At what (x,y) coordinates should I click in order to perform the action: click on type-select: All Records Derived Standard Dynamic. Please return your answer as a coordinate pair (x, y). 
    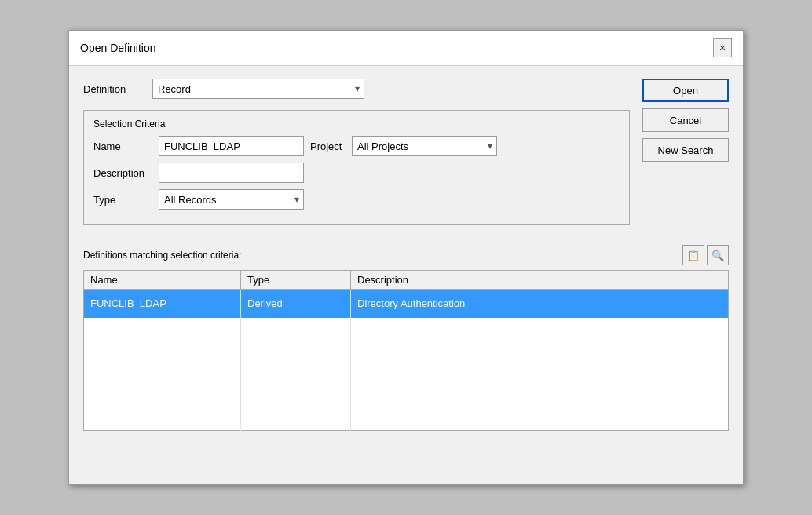
    Looking at the image, I should click on (231, 199).